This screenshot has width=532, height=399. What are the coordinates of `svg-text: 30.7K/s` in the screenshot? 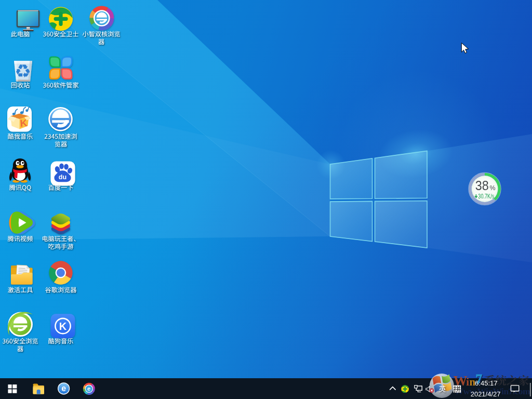 It's located at (486, 196).